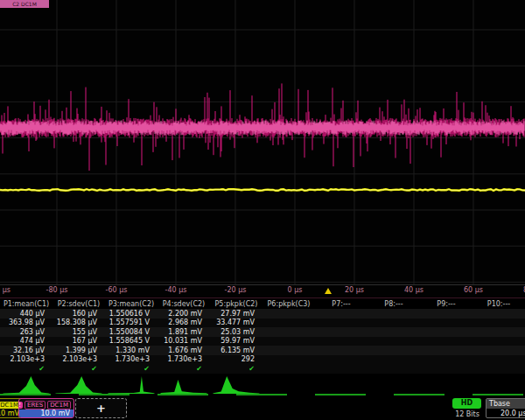  What do you see at coordinates (236, 322) in the screenshot?
I see `measurement-value: 33.477 mV` at bounding box center [236, 322].